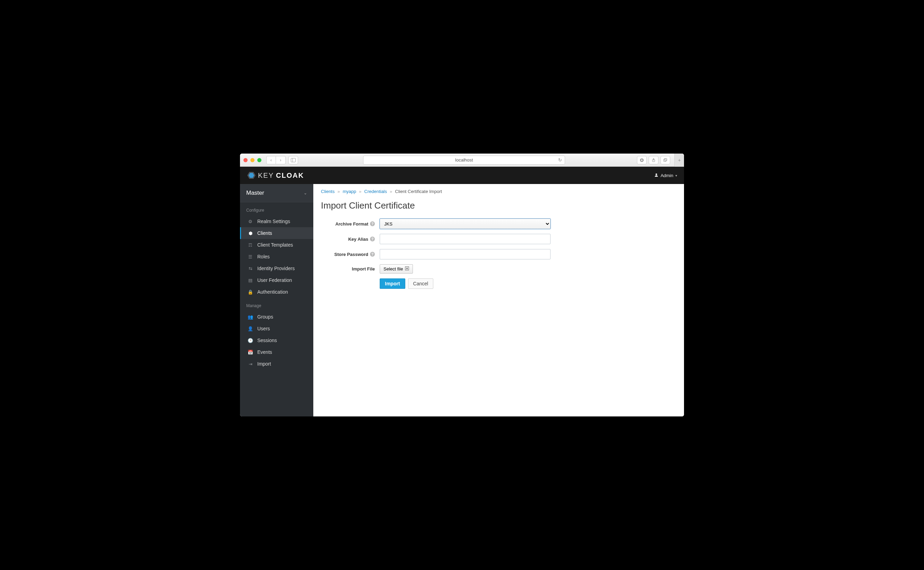 The image size is (924, 570). I want to click on breadcrumb-link-clients: Clients, so click(328, 192).